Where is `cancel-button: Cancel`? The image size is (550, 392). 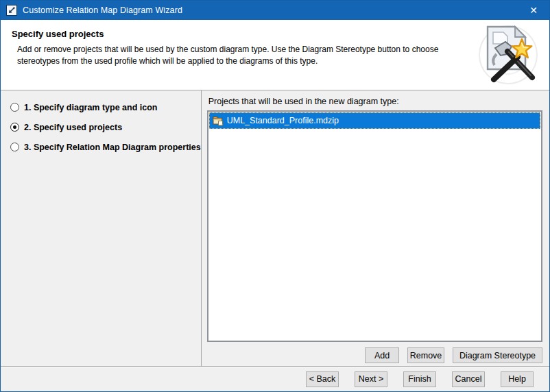
cancel-button: Cancel is located at coordinates (468, 380).